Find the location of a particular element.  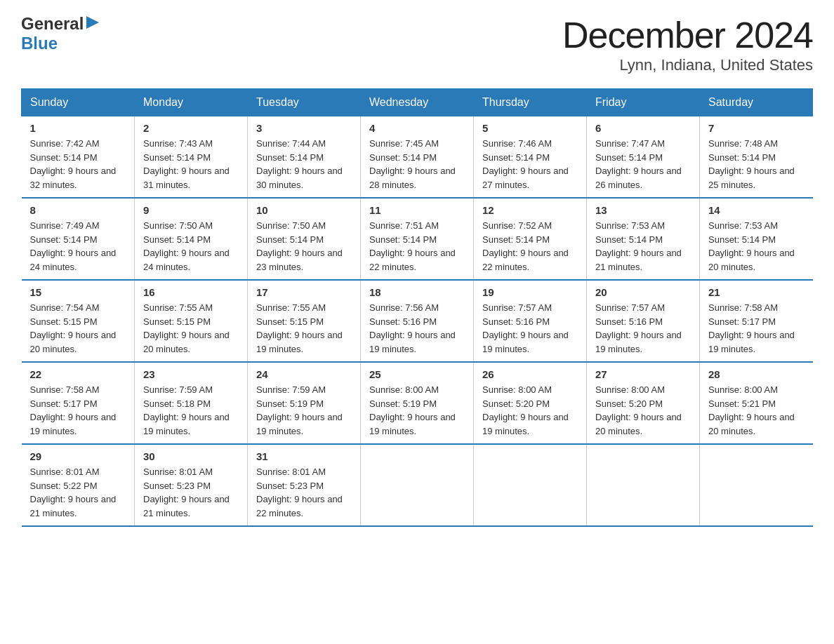

day-number: 8 is located at coordinates (79, 210).